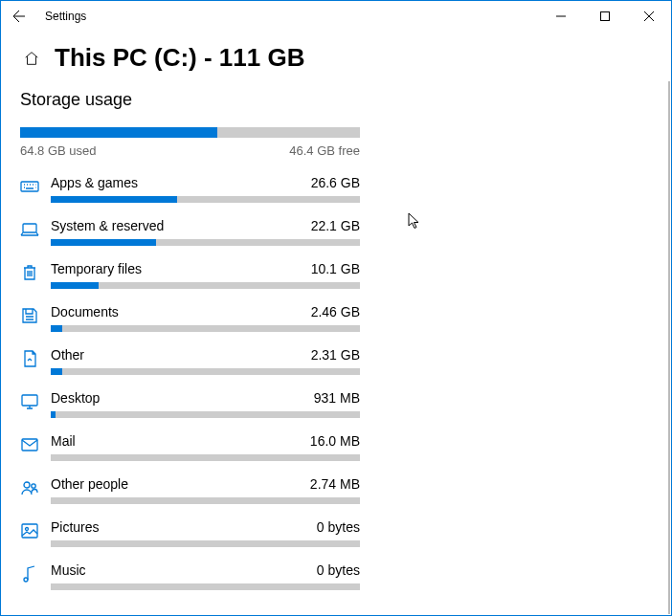 The width and height of the screenshot is (672, 616). Describe the element at coordinates (119, 132) in the screenshot. I see `overall-usage-fill` at that location.